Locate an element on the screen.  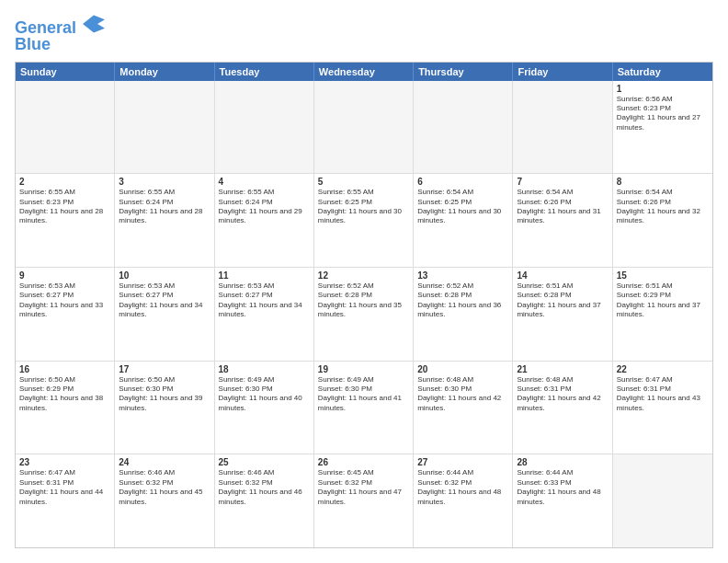
weekday-header-saturday: Saturday is located at coordinates (663, 72).